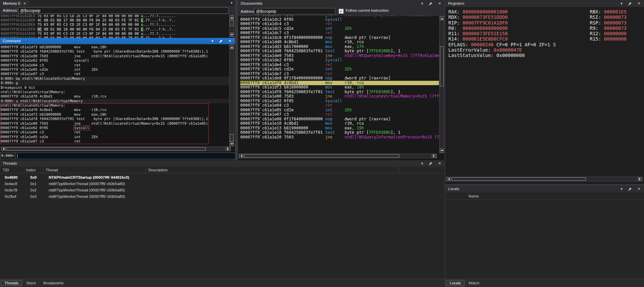 This screenshot has width=644, height=287. I want to click on disassembly-row: 00007ff9`c61a1de4 c3 ret, so click(340, 65).